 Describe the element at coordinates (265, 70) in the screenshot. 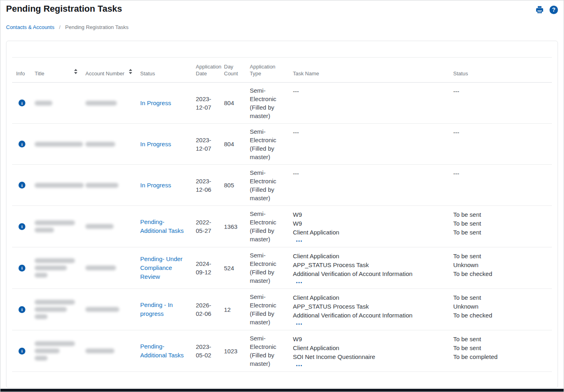

I see `column-header-application-type: Application Type` at that location.